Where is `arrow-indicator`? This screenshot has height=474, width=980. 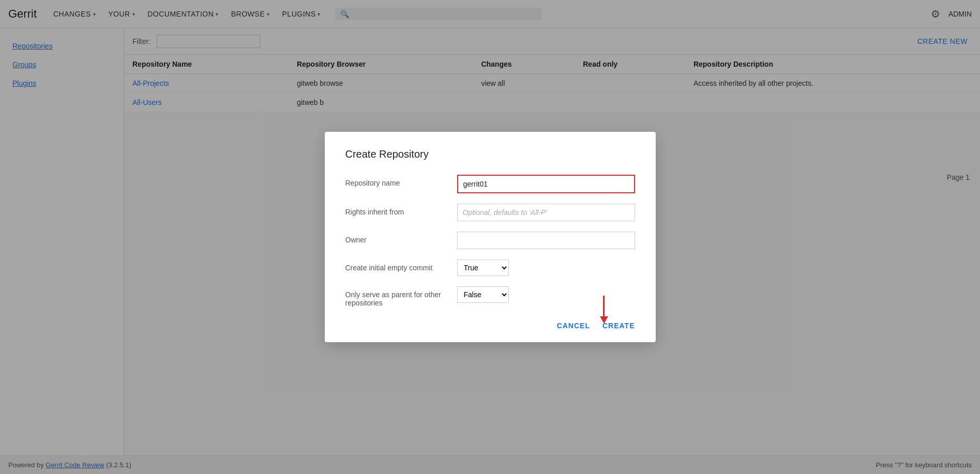 arrow-indicator is located at coordinates (604, 310).